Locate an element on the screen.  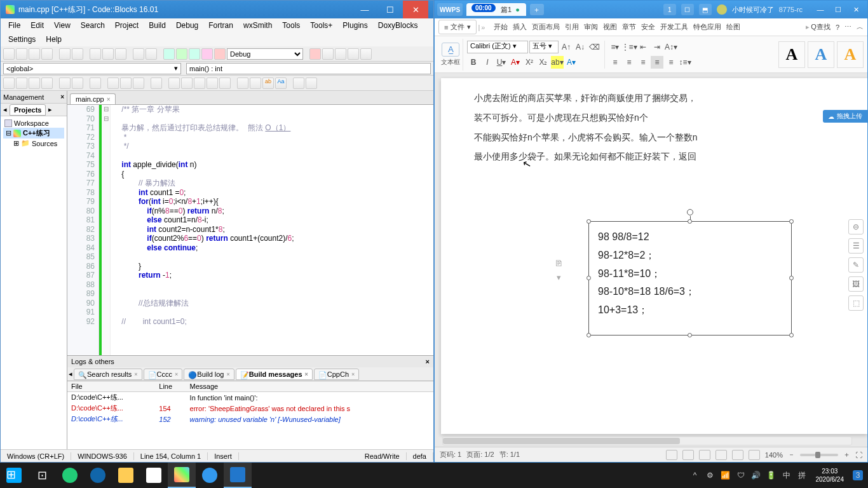
build-messages-table: FileLineMessage D:\code\C++练...In functi… is located at coordinates (250, 416).